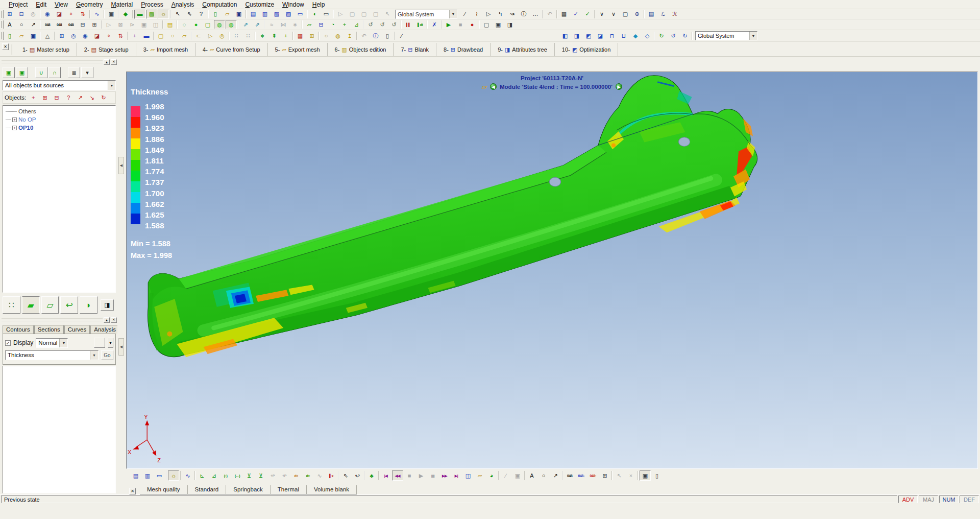  What do you see at coordinates (62, 36) in the screenshot?
I see `zoom-window-button-2: ⊞` at bounding box center [62, 36].